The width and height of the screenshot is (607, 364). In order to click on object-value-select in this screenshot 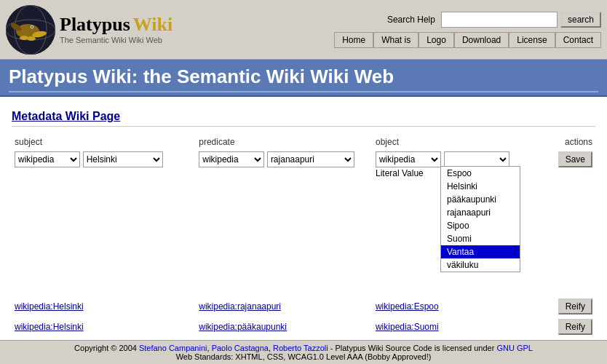, I will do `click(477, 159)`.